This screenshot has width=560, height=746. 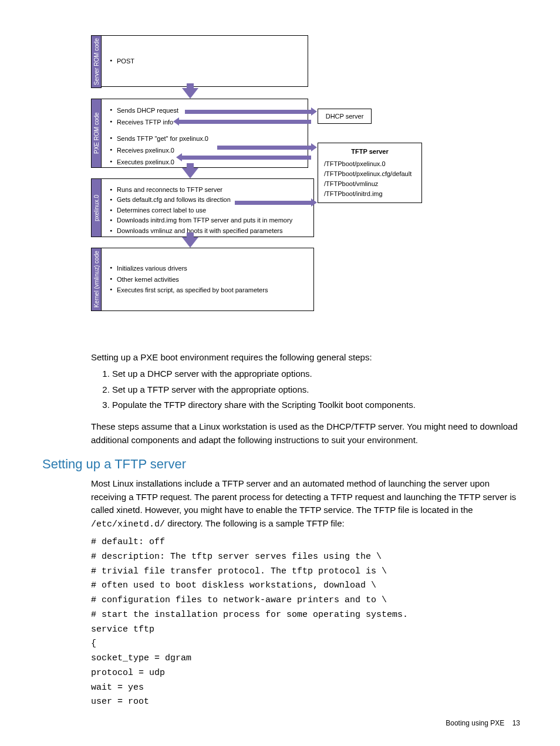 I want to click on intro-paragraph: Setting up a PXE boot environment requir…, so click(x=305, y=358).